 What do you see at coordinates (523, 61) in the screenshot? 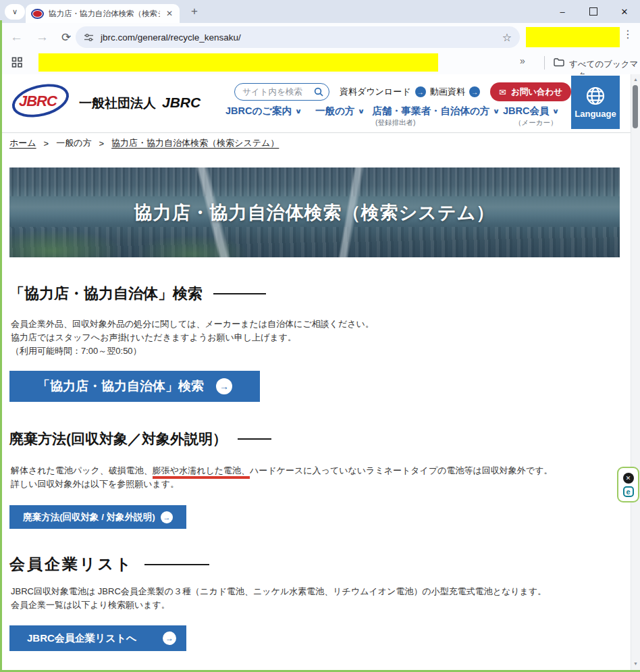
I see `bookmarks-overflow-icon: »` at bounding box center [523, 61].